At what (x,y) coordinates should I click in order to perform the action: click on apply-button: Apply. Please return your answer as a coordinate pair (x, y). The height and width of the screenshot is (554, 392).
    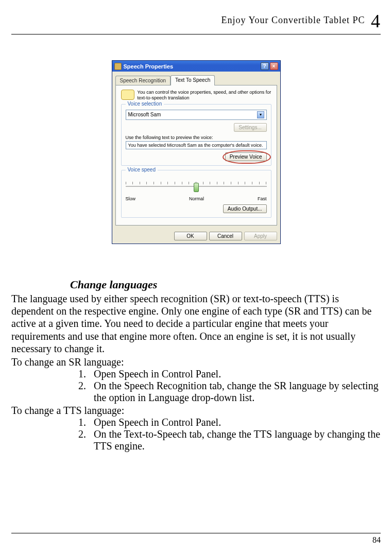
    Looking at the image, I should click on (261, 236).